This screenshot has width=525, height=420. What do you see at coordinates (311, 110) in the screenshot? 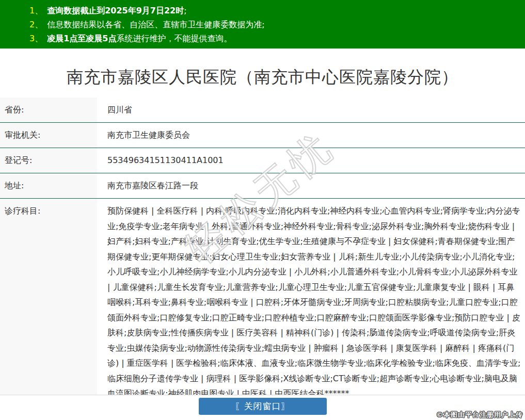
I see `row-value-province: 四川省` at bounding box center [311, 110].